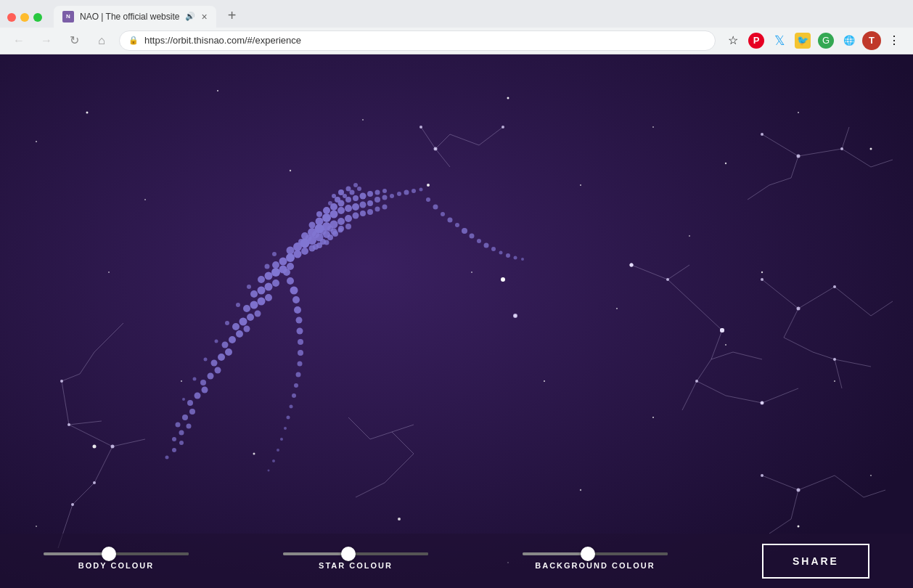 This screenshot has width=913, height=588. Describe the element at coordinates (12, 17) in the screenshot. I see `close-button` at that location.